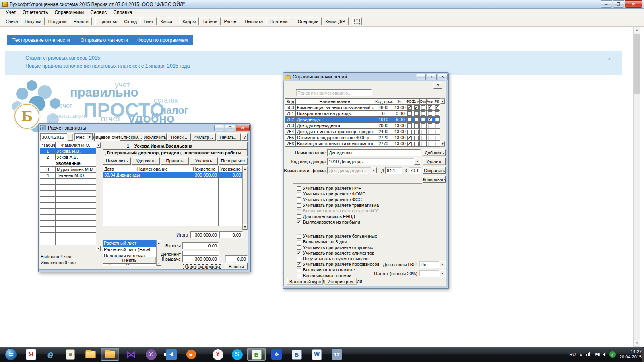  What do you see at coordinates (130, 21) in the screenshot?
I see `toolbar-sklad: Склад` at bounding box center [130, 21].